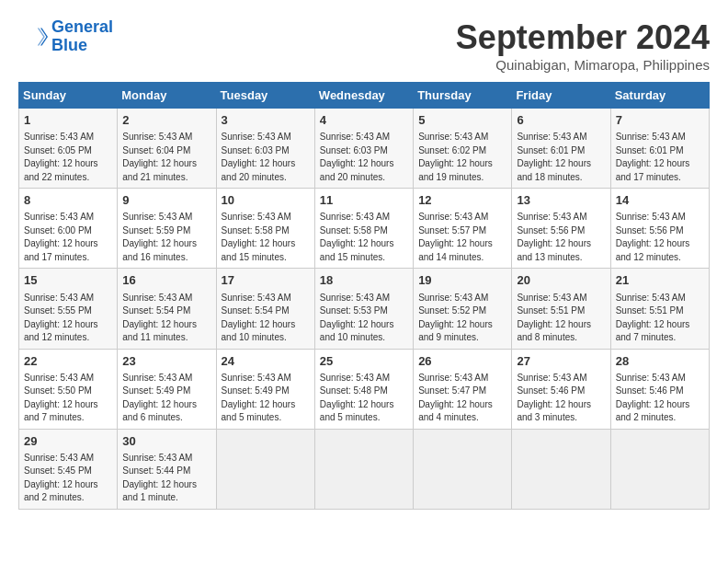  Describe the element at coordinates (660, 121) in the screenshot. I see `day-number: 7` at that location.